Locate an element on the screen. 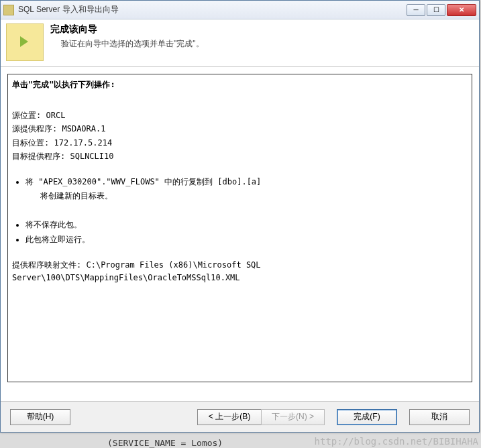 The height and width of the screenshot is (448, 481). cancel-button: 取消 is located at coordinates (439, 417).